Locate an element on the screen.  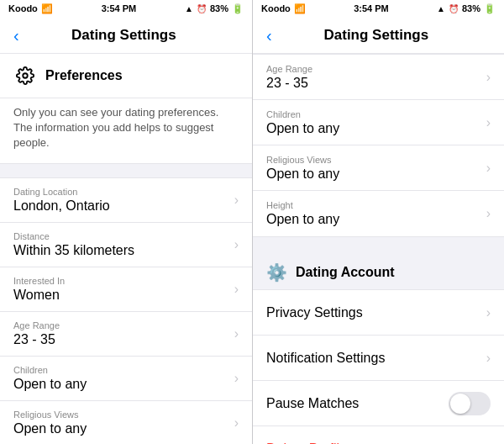
right-nav-title: Dating Settings is located at coordinates (376, 35).